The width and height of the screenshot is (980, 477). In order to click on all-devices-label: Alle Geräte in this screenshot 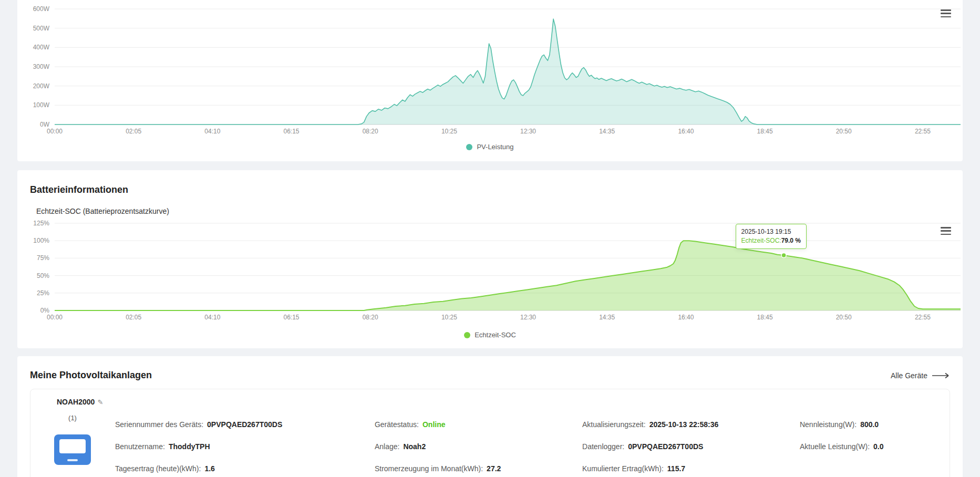, I will do `click(909, 376)`.